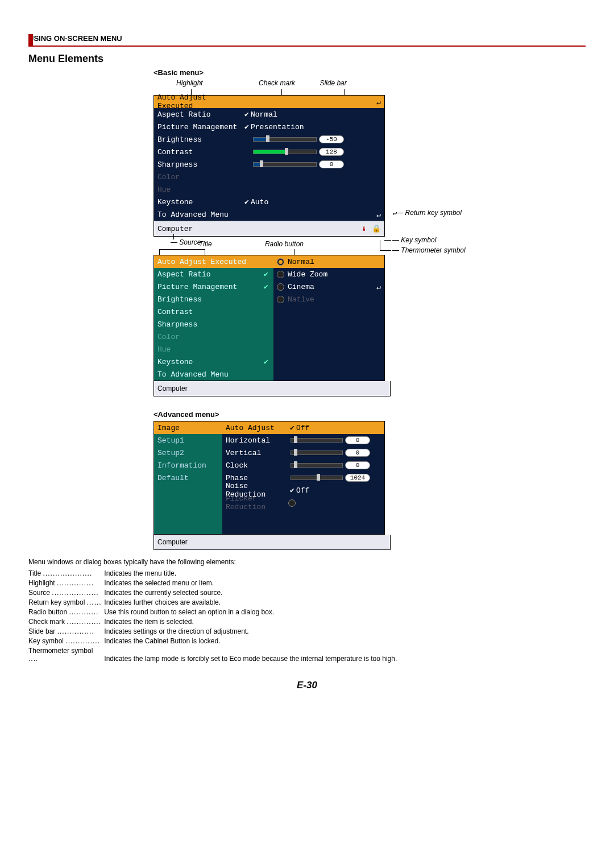  What do you see at coordinates (269, 102) in the screenshot?
I see `menu-row: Auto Adjust Executed↵` at bounding box center [269, 102].